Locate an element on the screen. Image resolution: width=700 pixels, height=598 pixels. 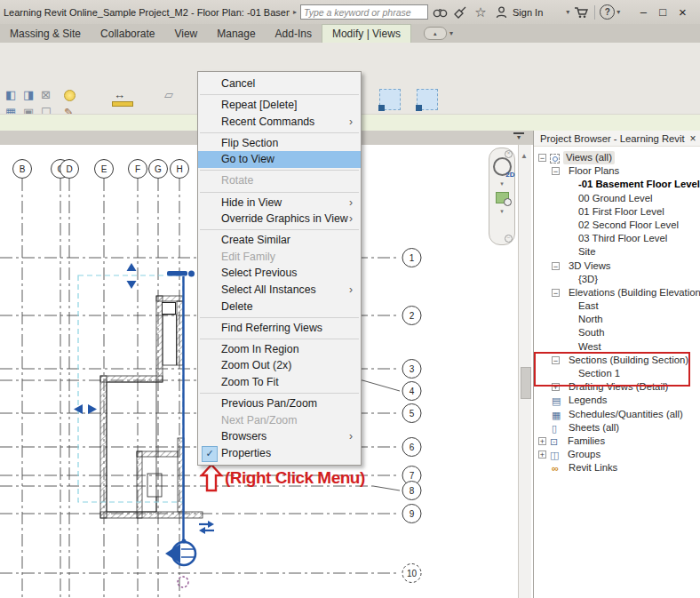
ribbon-collapse-caret-icon: ▾ is located at coordinates (451, 34).